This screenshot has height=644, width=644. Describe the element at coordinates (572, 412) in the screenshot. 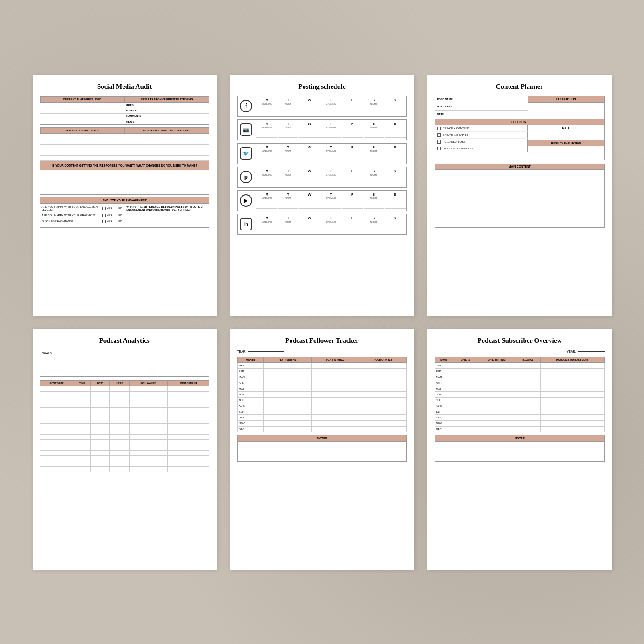

I see `subscriber-col4-SEP` at that location.